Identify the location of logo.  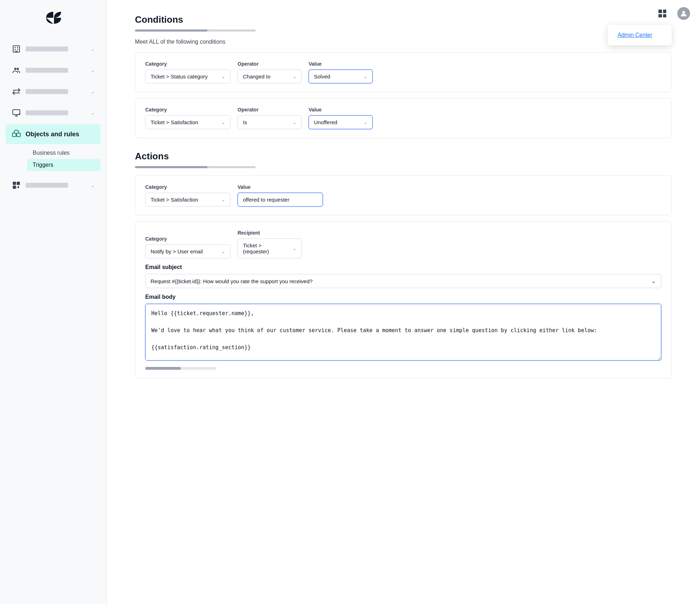
(53, 18).